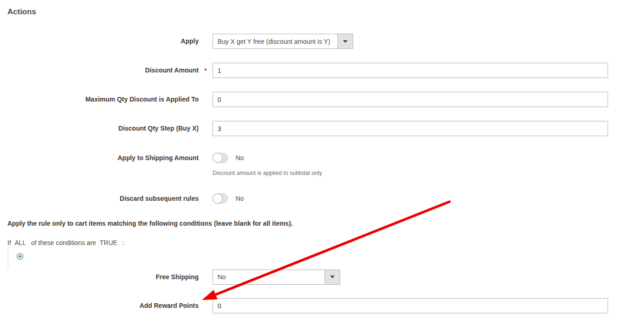  I want to click on discount-amount-input, so click(410, 70).